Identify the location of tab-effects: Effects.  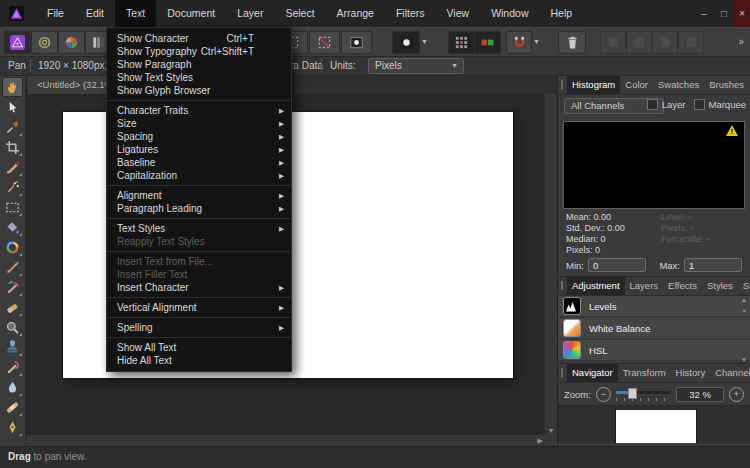
(682, 286).